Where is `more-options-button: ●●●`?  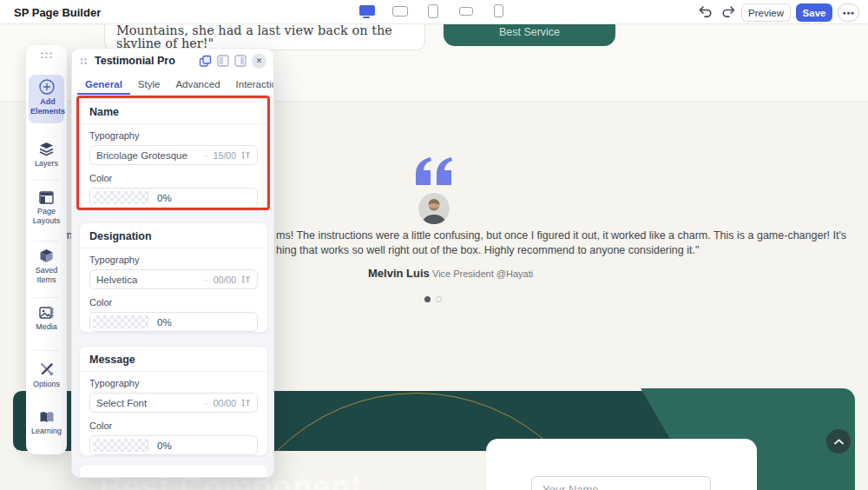 more-options-button: ●●● is located at coordinates (849, 12).